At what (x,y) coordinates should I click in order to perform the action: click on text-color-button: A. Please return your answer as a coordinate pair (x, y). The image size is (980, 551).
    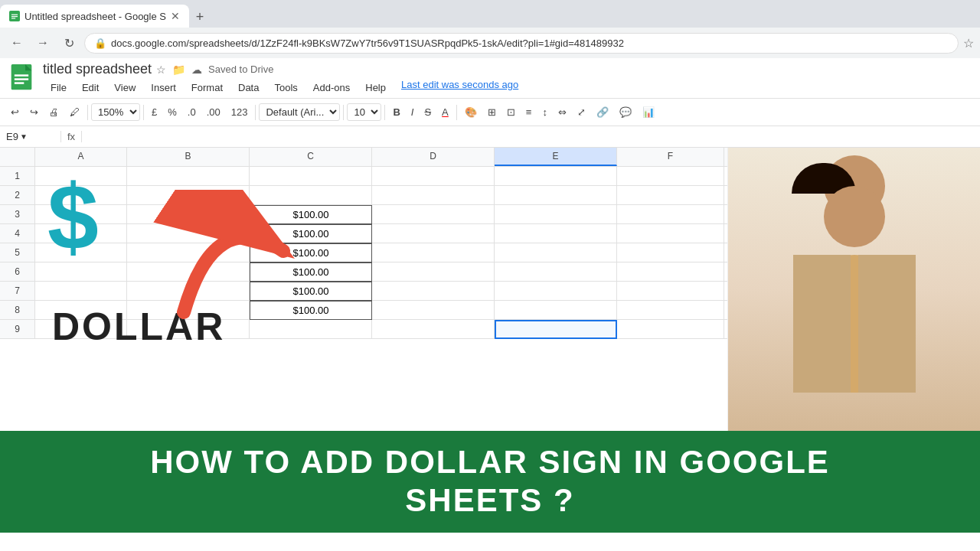
    Looking at the image, I should click on (446, 112).